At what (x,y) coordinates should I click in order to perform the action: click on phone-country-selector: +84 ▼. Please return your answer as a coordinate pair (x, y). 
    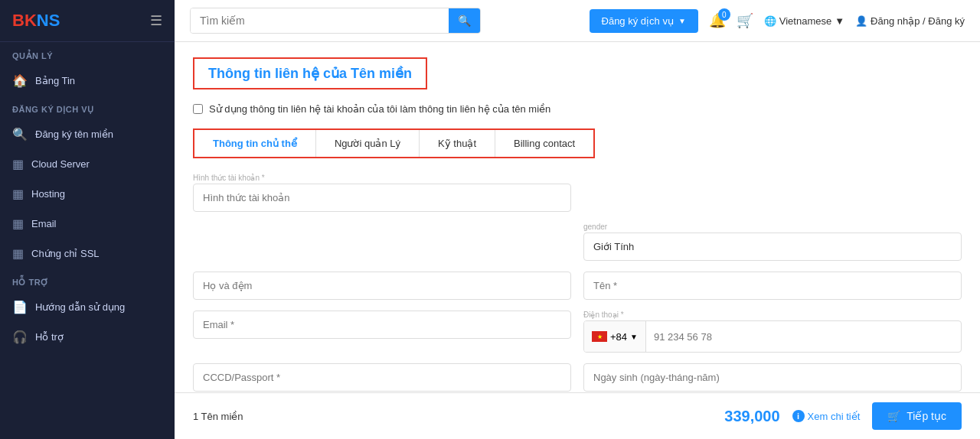
    Looking at the image, I should click on (616, 337).